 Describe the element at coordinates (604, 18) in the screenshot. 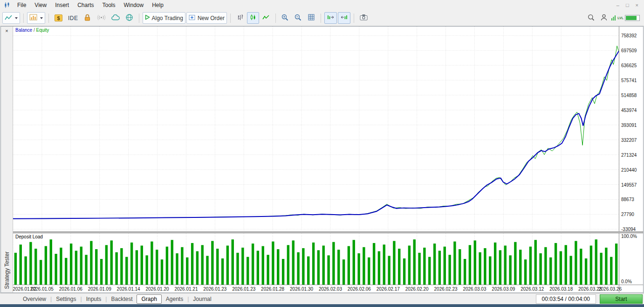

I see `profile-button` at that location.